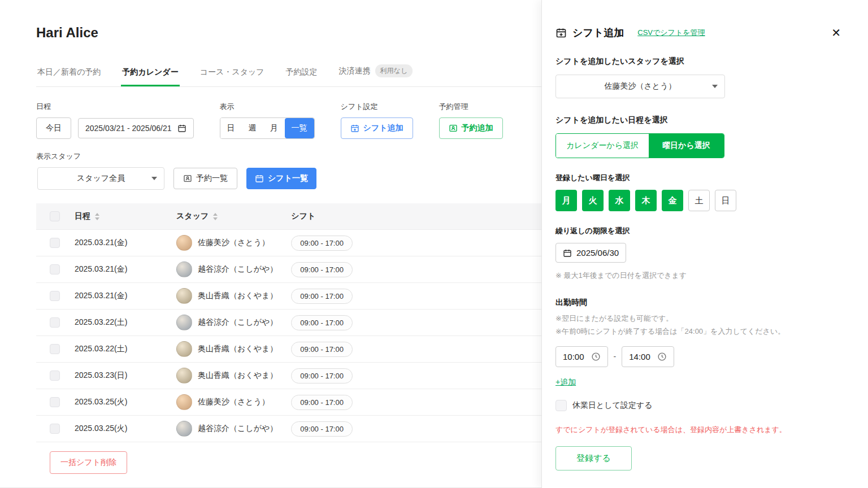  Describe the element at coordinates (471, 128) in the screenshot. I see `reservation-add-button: 予約追加` at that location.